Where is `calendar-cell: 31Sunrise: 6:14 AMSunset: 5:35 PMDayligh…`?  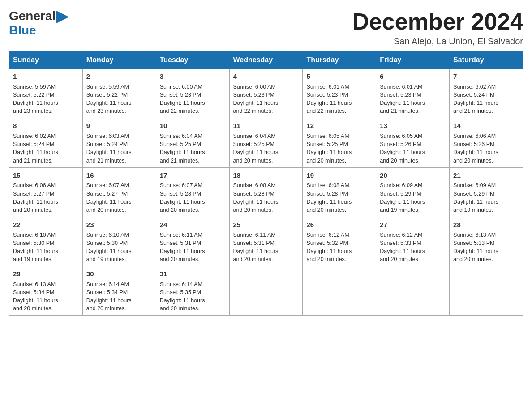
calendar-cell: 31Sunrise: 6:14 AMSunset: 5:35 PMDayligh… is located at coordinates (193, 291).